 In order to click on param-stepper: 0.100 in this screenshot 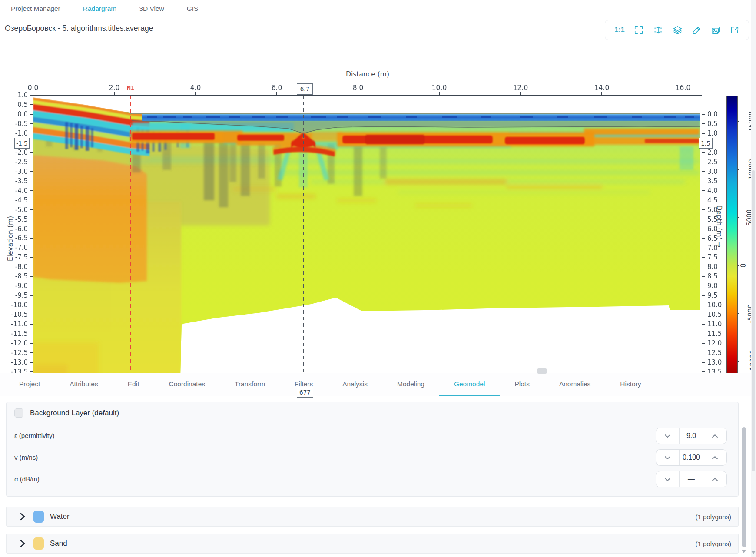, I will do `click(691, 458)`.